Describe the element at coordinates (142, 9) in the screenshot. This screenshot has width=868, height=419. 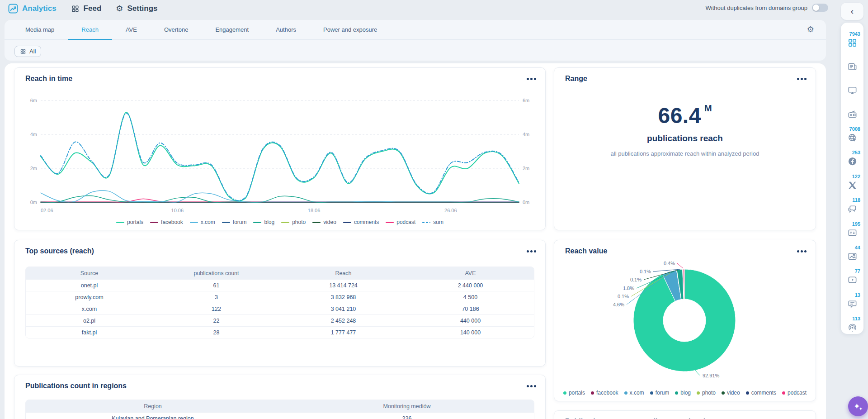
I see `nav-settings-label: Settings` at that location.